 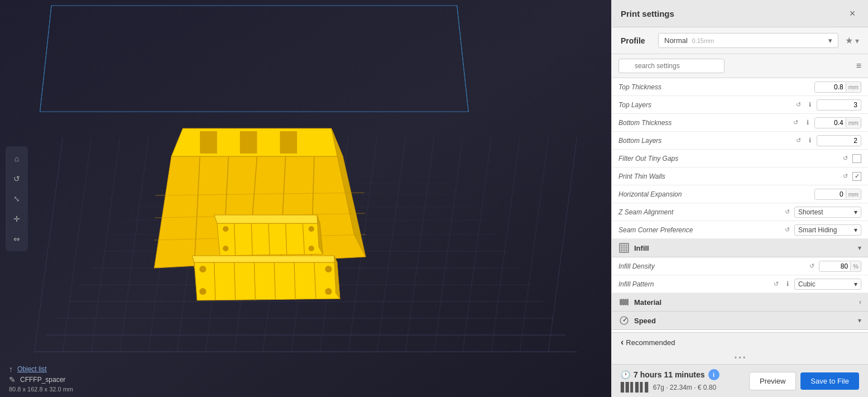 What do you see at coordinates (740, 321) in the screenshot?
I see `speed-section-header: Speed ▾` at bounding box center [740, 321].